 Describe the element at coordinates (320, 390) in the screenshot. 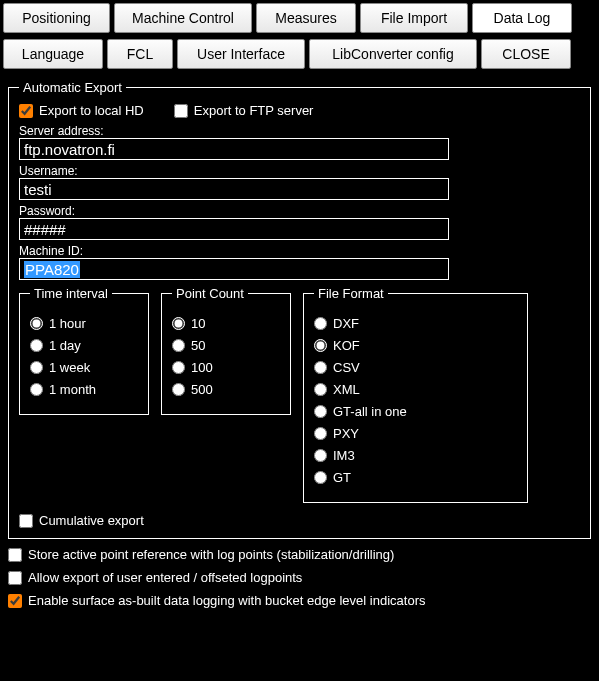

I see `format-xml-radio` at that location.